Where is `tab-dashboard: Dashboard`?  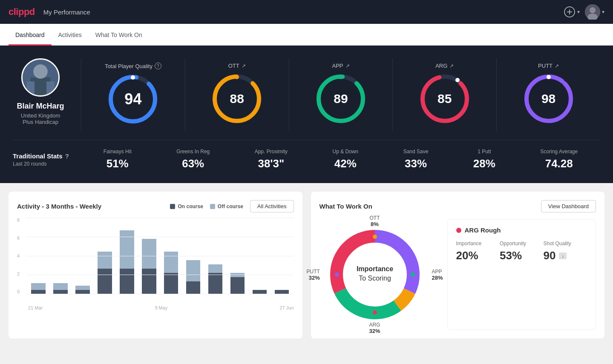
tab-dashboard: Dashboard is located at coordinates (30, 35).